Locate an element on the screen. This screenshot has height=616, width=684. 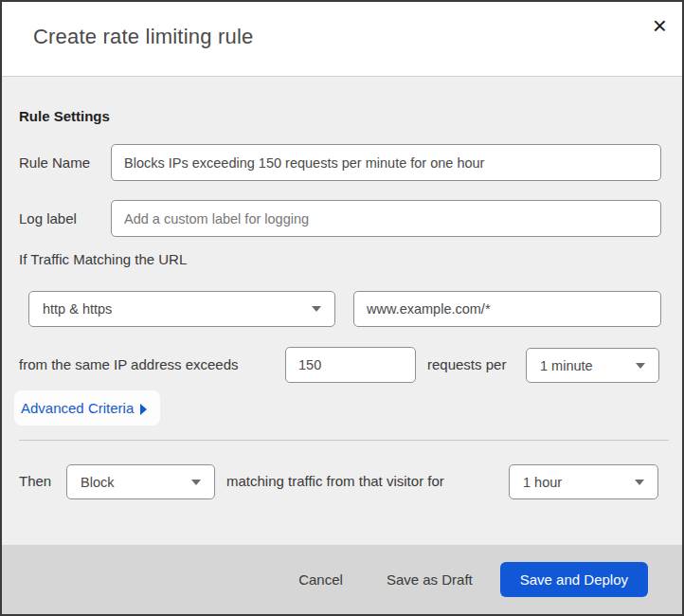
protocol-select-value: http & https is located at coordinates (78, 309).